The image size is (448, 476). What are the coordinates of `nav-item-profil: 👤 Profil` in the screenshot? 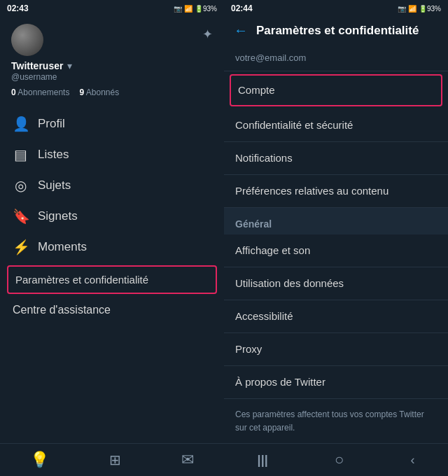 It's located at (112, 124).